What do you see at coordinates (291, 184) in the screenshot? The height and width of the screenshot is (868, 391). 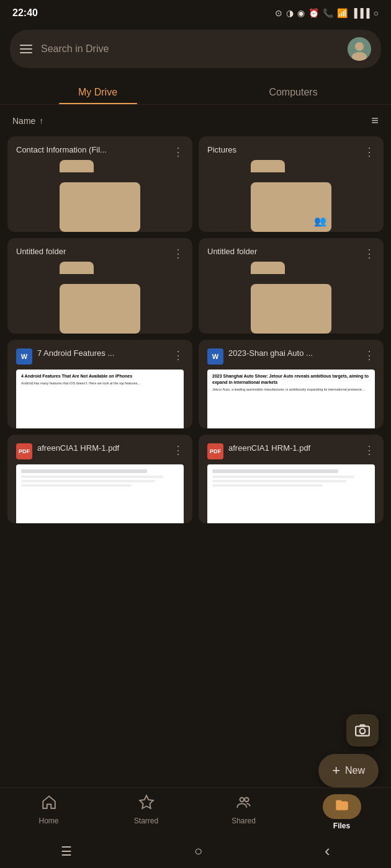 I see `file-card-folder-2: Pictures ⋮ 👥` at bounding box center [291, 184].